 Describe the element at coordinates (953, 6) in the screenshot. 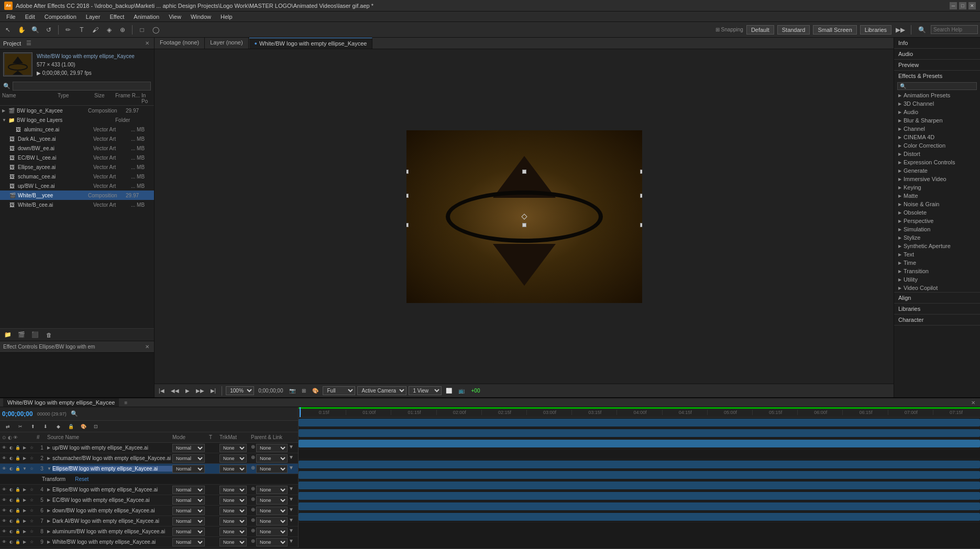

I see `minimize-button: ─` at that location.